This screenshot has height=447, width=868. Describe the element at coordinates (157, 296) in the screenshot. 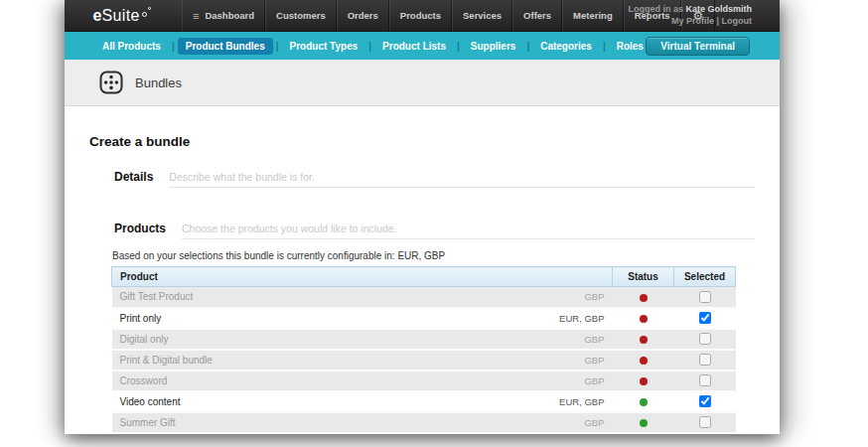

I see `product-name: Gift Test Product` at that location.